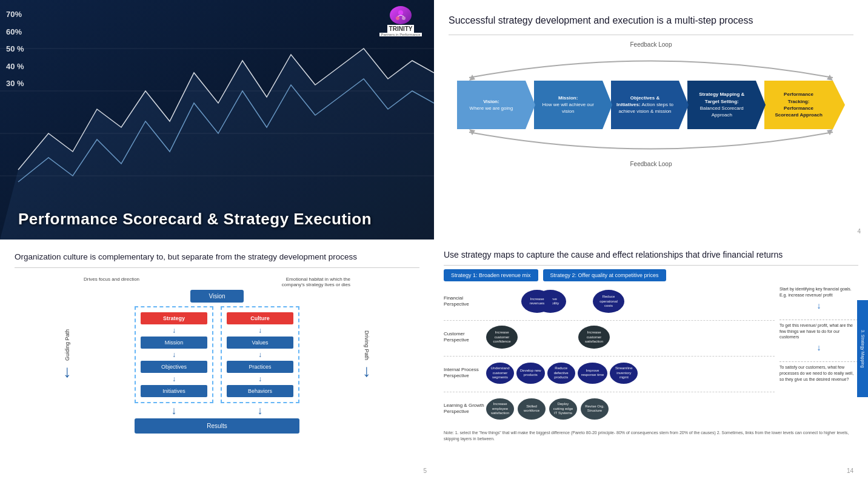  What do you see at coordinates (174, 367) in the screenshot?
I see `objectives-box: Objectives` at bounding box center [174, 367].